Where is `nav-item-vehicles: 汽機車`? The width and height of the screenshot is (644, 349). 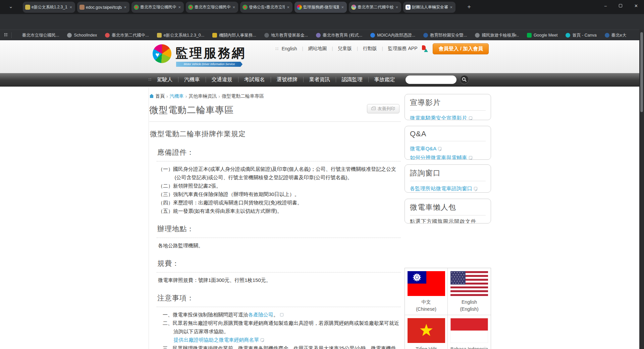 nav-item-vehicles: 汽機車 is located at coordinates (192, 80).